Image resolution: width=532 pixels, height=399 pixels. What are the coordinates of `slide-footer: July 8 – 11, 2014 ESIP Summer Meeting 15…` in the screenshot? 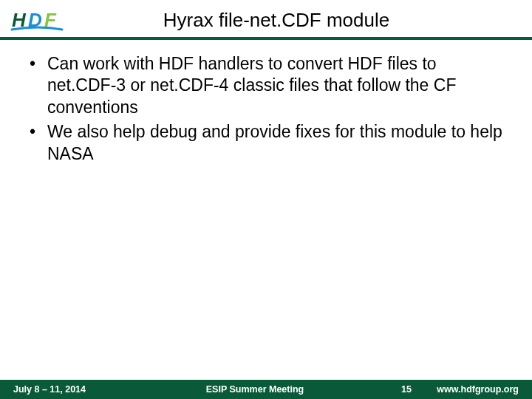 It's located at (266, 389).